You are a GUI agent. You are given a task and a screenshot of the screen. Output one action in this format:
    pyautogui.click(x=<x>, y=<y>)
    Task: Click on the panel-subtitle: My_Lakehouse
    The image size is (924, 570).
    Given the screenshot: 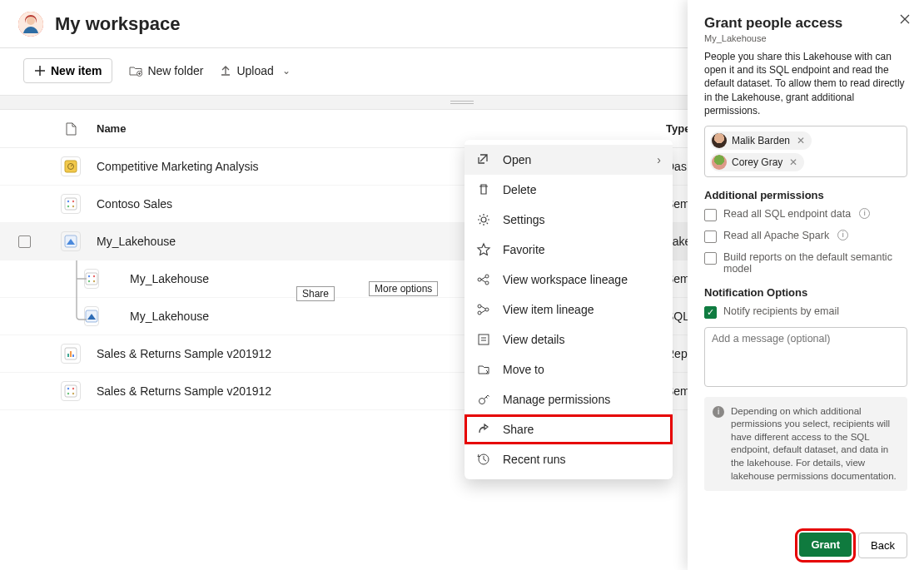 What is the action you would take?
    pyautogui.click(x=806, y=38)
    